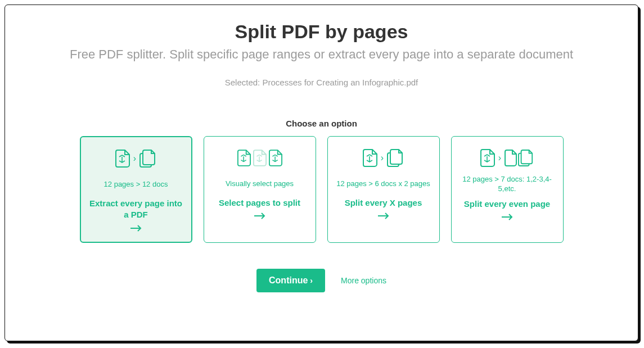  What do you see at coordinates (384, 189) in the screenshot?
I see `option-split-every-x: › 12 pages > 6 docs x 2 pages Split ever…` at bounding box center [384, 189].